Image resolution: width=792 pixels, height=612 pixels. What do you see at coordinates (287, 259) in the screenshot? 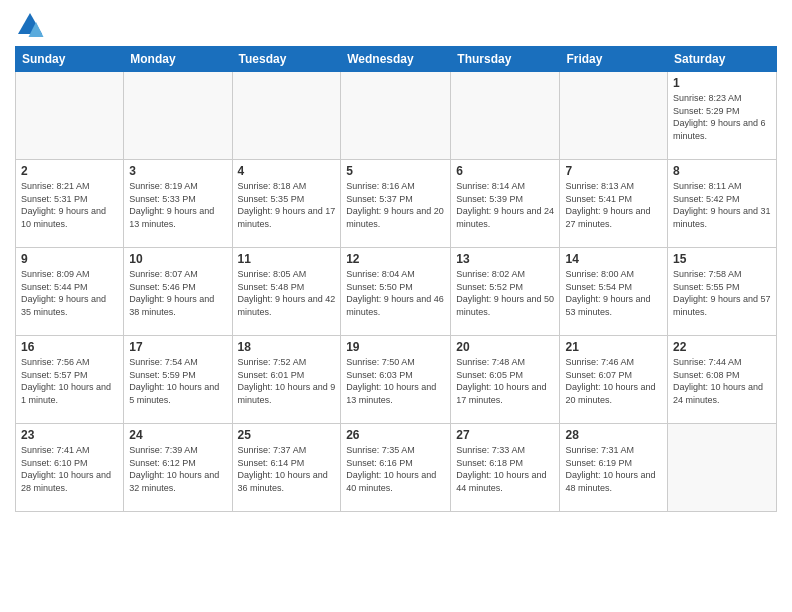
I see `day-number: 11` at bounding box center [287, 259].